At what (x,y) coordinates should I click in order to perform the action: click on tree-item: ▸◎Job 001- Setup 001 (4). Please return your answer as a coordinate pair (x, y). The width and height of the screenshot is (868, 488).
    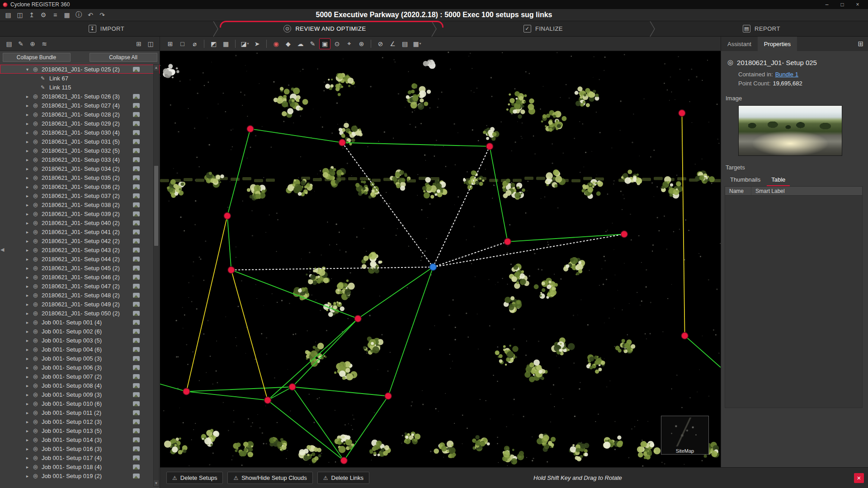
    Looking at the image, I should click on (80, 322).